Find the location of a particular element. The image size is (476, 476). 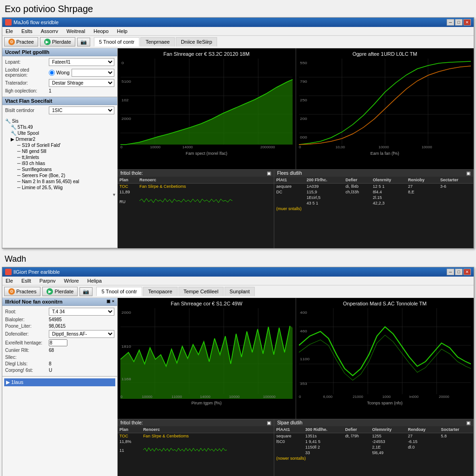

tree-item-5tls: 🔧 5Tls.49 is located at coordinates (60, 127).